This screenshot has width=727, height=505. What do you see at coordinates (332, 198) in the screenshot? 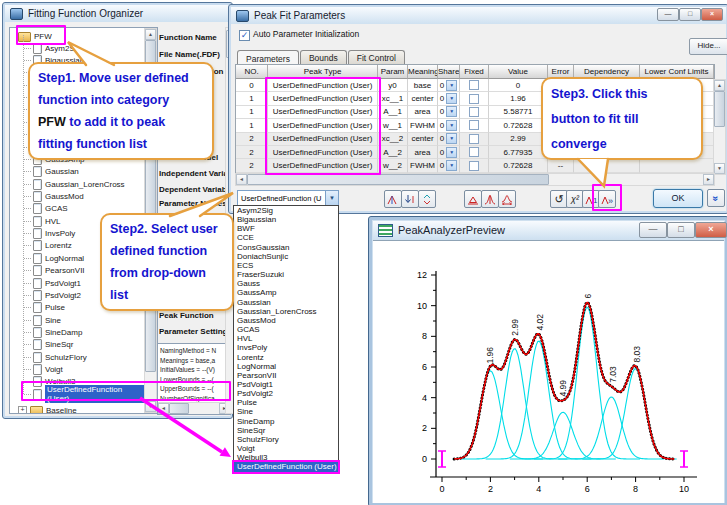
I see `chevron-down-icon: ▼` at bounding box center [332, 198].